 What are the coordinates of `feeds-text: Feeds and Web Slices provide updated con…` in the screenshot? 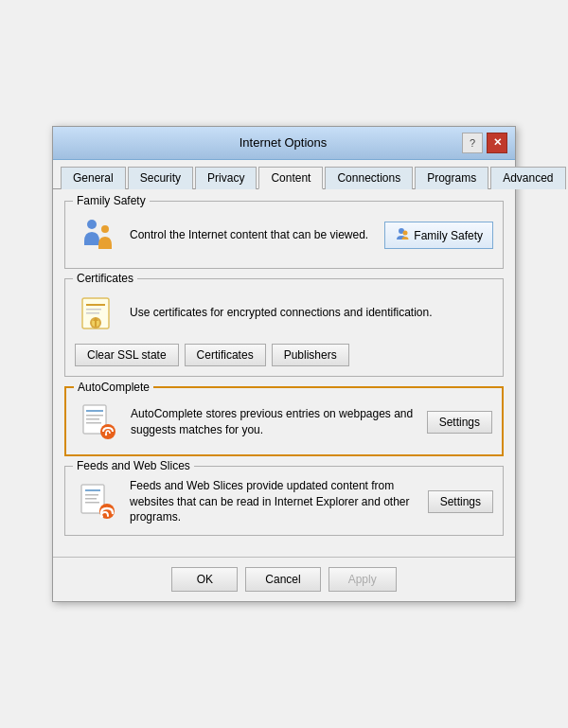 It's located at (275, 502).